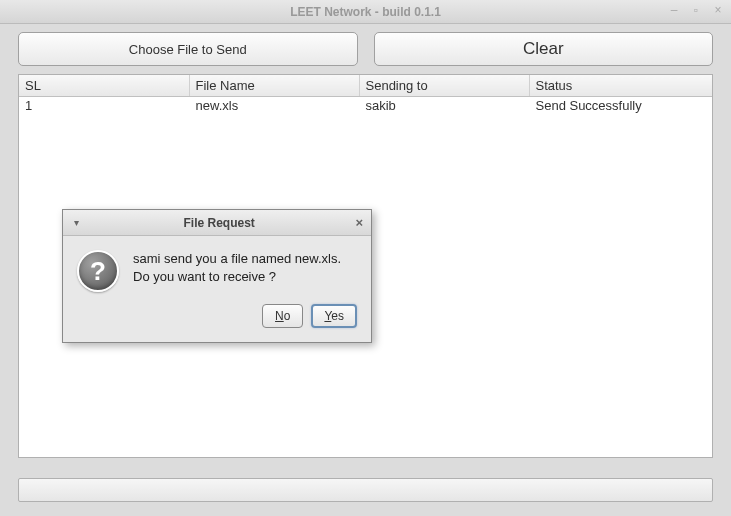  Describe the element at coordinates (104, 86) in the screenshot. I see `header-sl: SL` at that location.